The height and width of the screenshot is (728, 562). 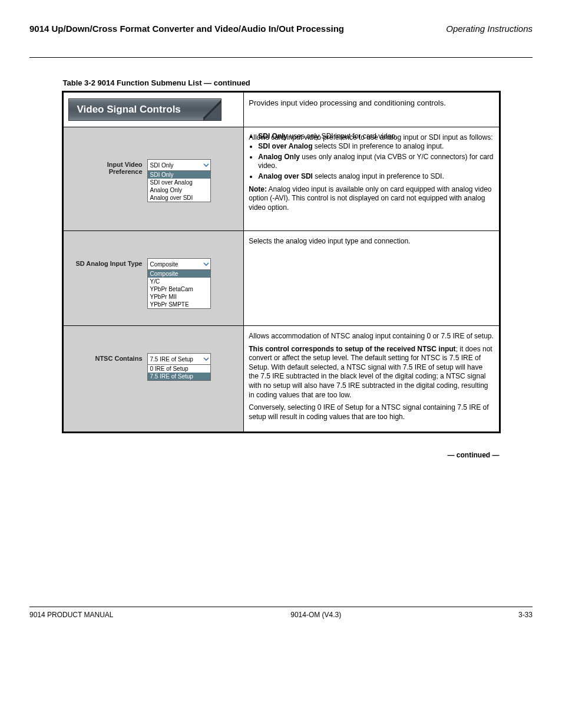 What do you see at coordinates (258, 189) in the screenshot?
I see `note-label: Note:` at bounding box center [258, 189].